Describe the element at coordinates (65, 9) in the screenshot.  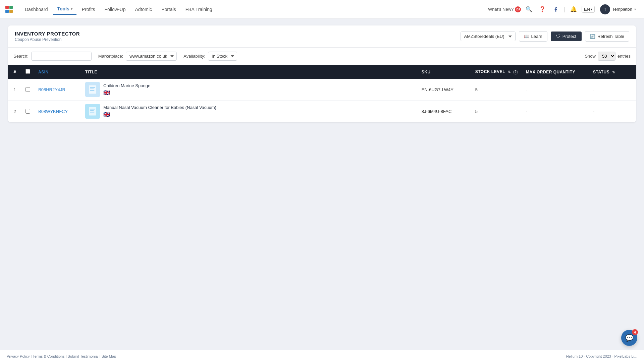
I see `nav-item-tools: Tools ▾` at that location.